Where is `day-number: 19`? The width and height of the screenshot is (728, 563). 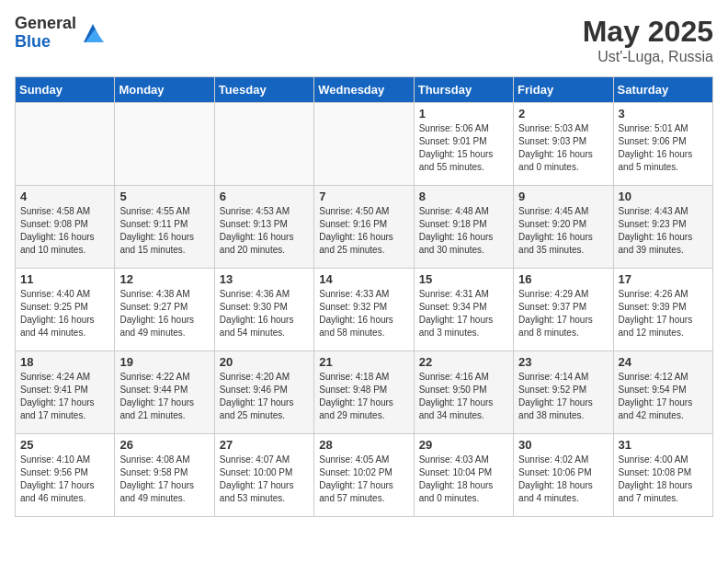 day-number: 19 is located at coordinates (164, 362).